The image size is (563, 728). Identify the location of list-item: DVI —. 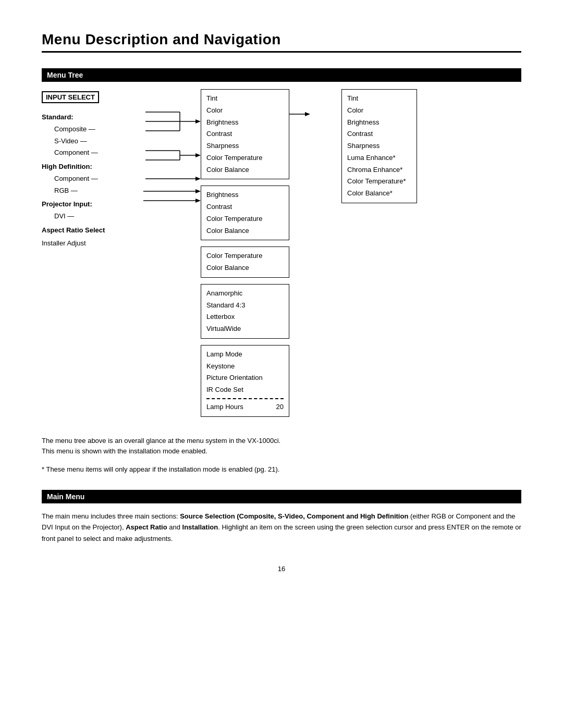
(96, 217).